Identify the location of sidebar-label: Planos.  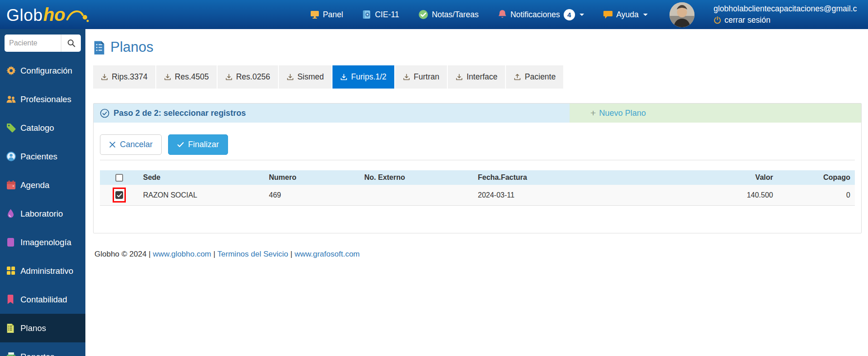
(34, 328).